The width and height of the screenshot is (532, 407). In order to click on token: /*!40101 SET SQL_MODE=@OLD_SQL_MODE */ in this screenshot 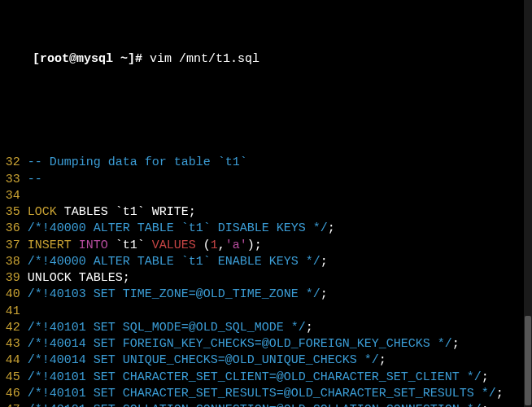, I will do `click(167, 327)`.